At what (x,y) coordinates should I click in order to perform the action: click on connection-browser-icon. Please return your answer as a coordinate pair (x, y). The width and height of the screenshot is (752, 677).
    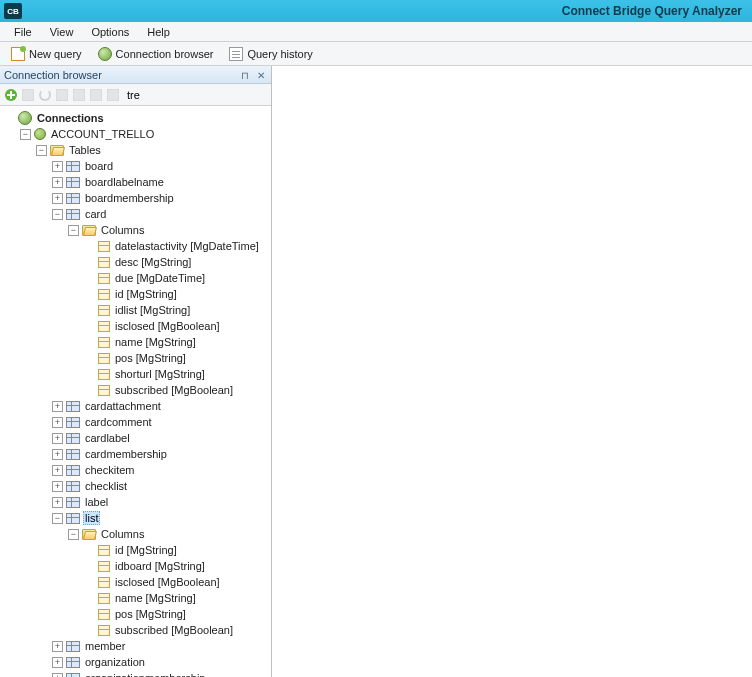
    Looking at the image, I should click on (105, 54).